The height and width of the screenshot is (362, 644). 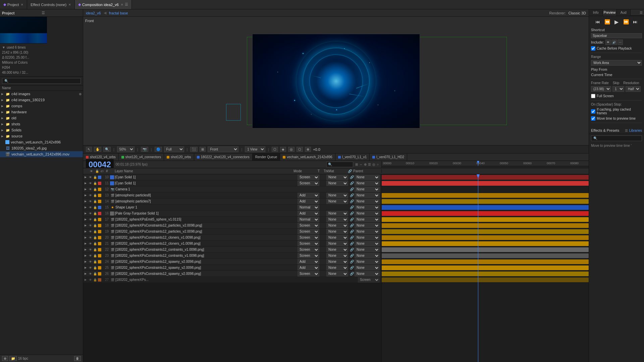 What do you see at coordinates (61, 13) in the screenshot?
I see `project-menu-btn: ☰` at bounding box center [61, 13].